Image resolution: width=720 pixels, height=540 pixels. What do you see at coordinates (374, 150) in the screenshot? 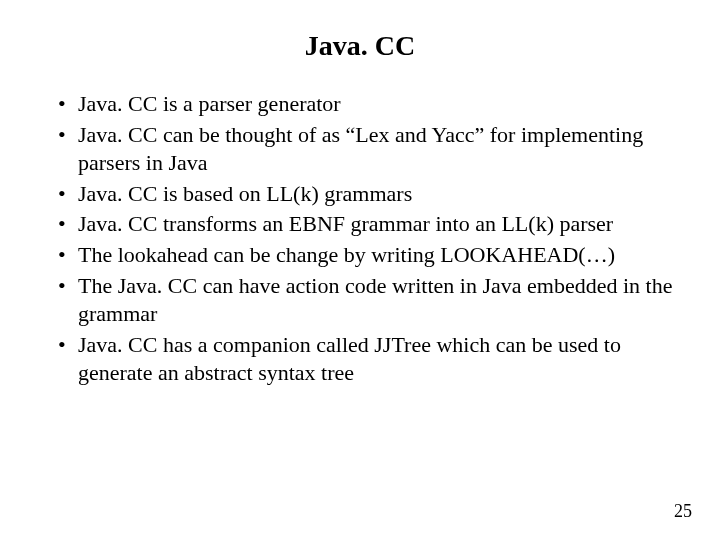
I see `list-item: Java. CC can be thought of as “Lex and Y…` at bounding box center [374, 150].